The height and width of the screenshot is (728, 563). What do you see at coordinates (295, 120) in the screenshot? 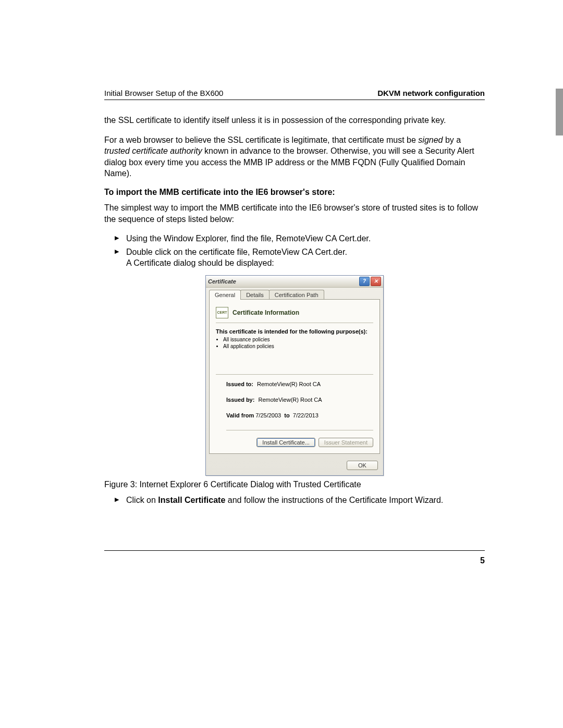
I see `paragraph-ssl: the SSL certificate to identify itself u…` at bounding box center [295, 120].